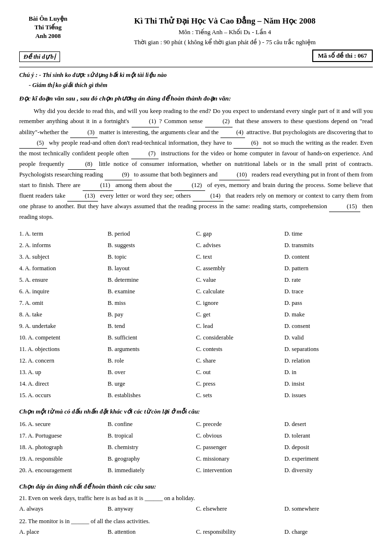  I want to click on header-right: Kì Thi Thử Đại Học Và Cao Đẳng – Năm Học…, so click(225, 31).